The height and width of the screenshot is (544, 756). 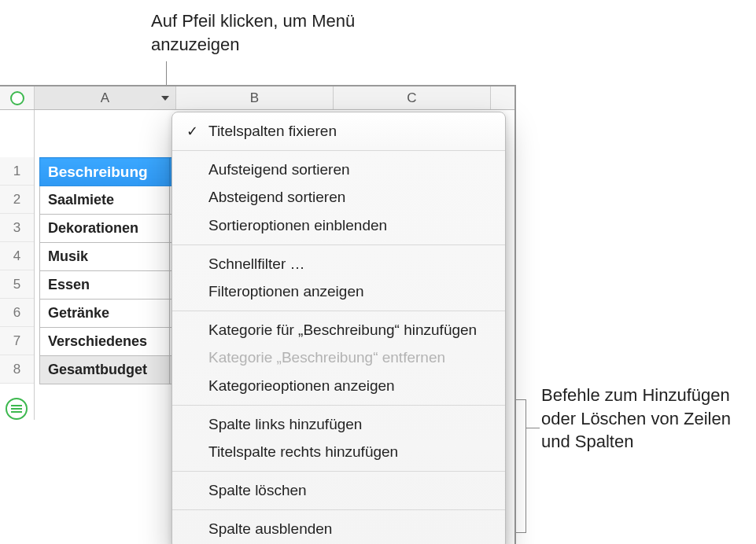 What do you see at coordinates (17, 409) in the screenshot?
I see `rows-icon` at bounding box center [17, 409].